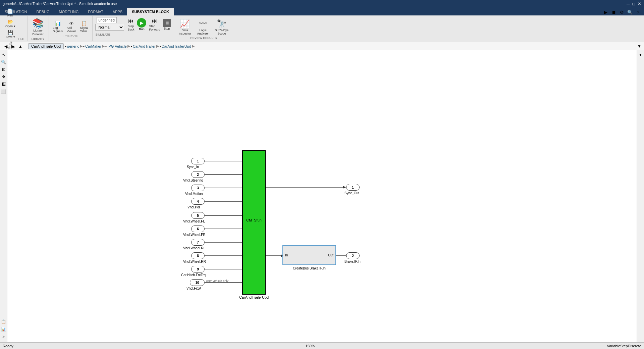 Image resolution: width=644 pixels, height=349 pixels. Describe the element at coordinates (254, 297) in the screenshot. I see `cm-sfun-sublabel: CarAndTrailerUpd` at that location.